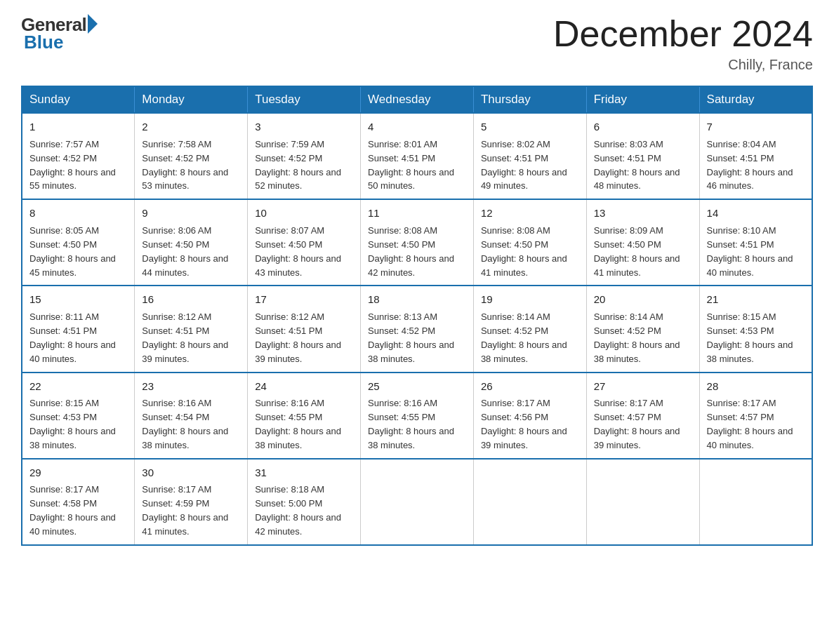  I want to click on day-number: 26, so click(530, 387).